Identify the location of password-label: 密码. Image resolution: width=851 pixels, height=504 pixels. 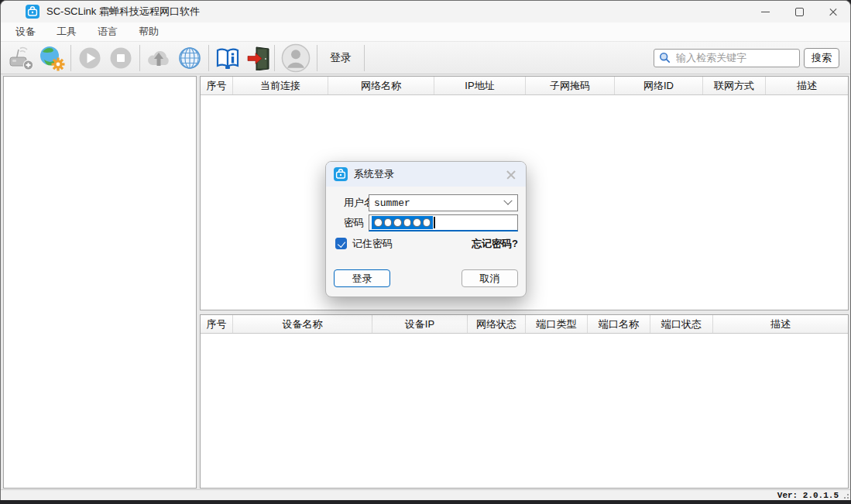
(354, 223).